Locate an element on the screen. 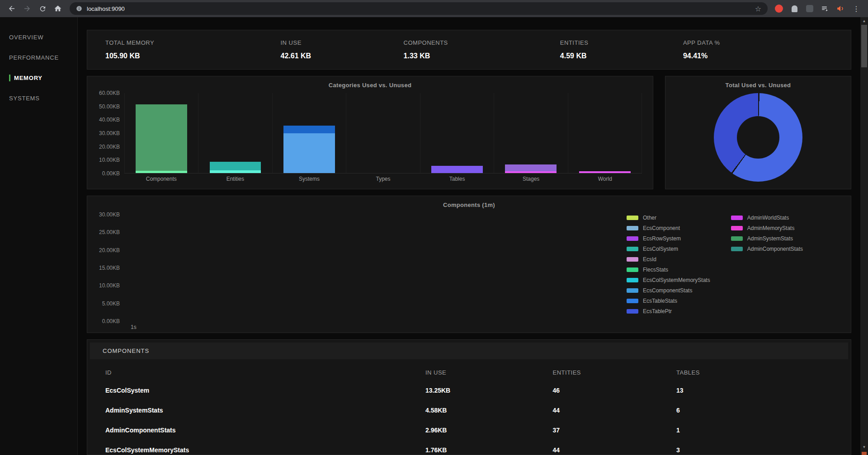  stat-label: COMPONENTS is located at coordinates (482, 42).